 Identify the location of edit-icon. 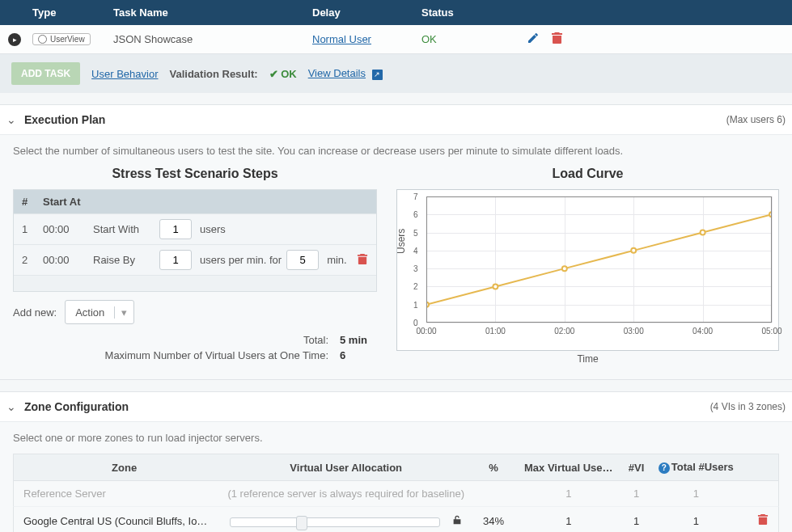
(533, 39).